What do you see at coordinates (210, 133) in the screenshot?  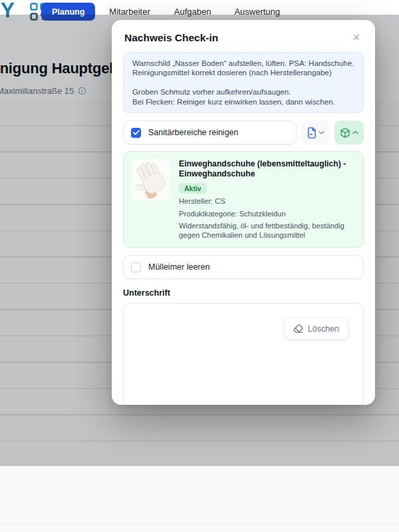 I see `task-checkbox-row: Sanitärbereiche reinigen` at bounding box center [210, 133].